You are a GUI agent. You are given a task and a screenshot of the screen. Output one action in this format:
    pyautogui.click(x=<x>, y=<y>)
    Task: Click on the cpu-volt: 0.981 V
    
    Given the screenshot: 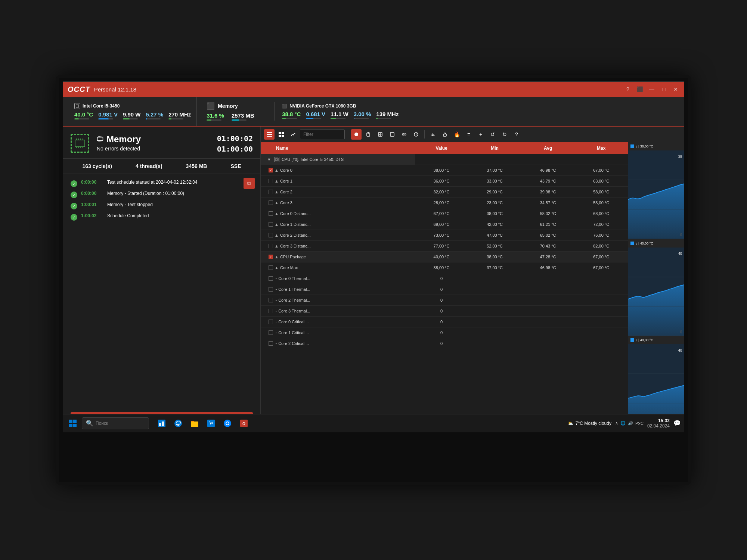 What is the action you would take?
    pyautogui.click(x=108, y=115)
    